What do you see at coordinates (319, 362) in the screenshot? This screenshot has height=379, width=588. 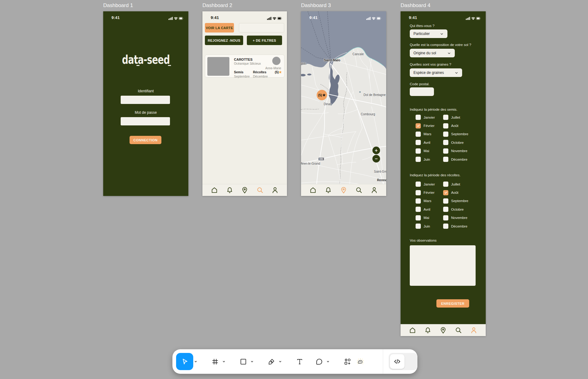 I see `comment-tool-button` at bounding box center [319, 362].